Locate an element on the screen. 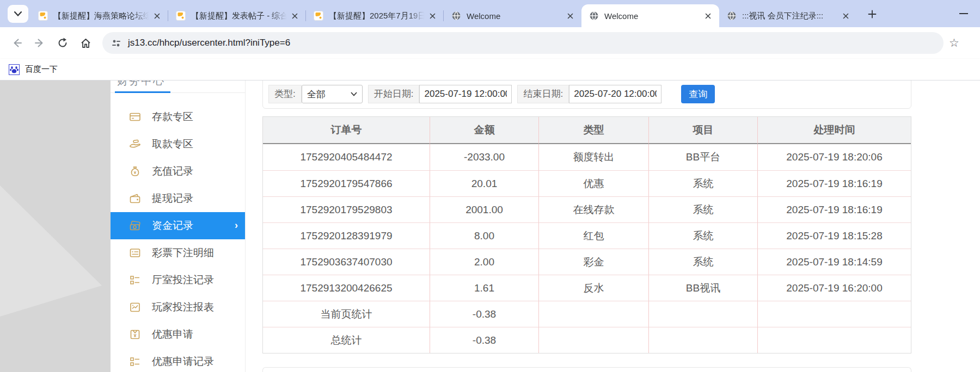 The width and height of the screenshot is (980, 372). sidebar-item-label: 存款专区 is located at coordinates (173, 117).